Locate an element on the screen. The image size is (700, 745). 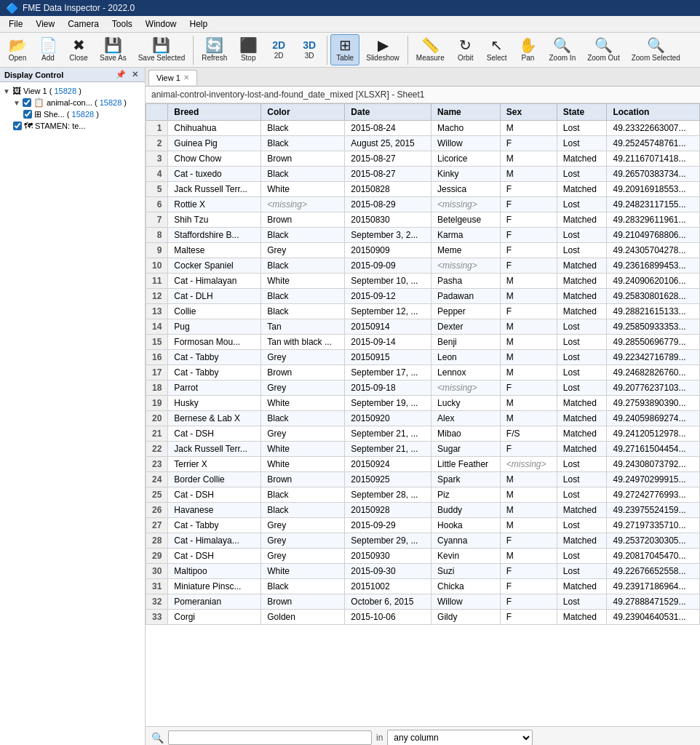
menu-item-help: Help is located at coordinates (199, 24).